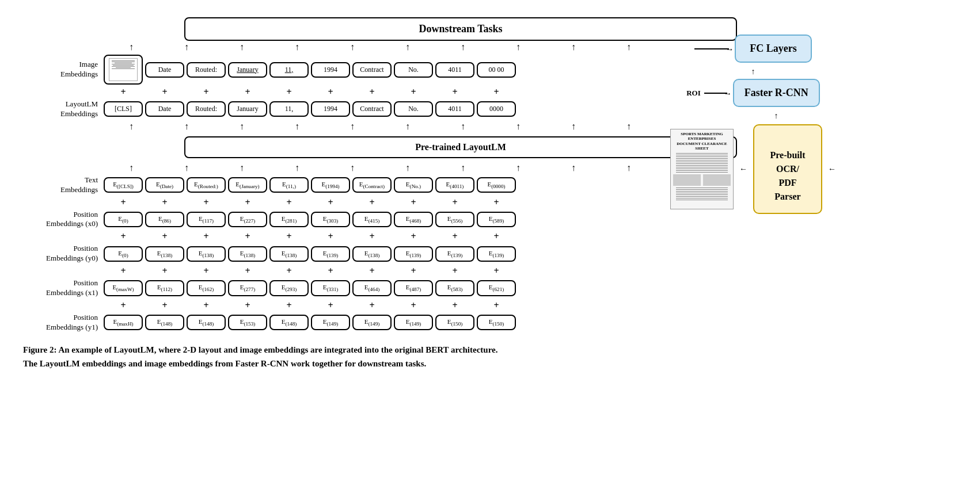 This screenshot has width=980, height=497. What do you see at coordinates (352, 47) in the screenshot?
I see `arrow-up-4: ↑` at bounding box center [352, 47].